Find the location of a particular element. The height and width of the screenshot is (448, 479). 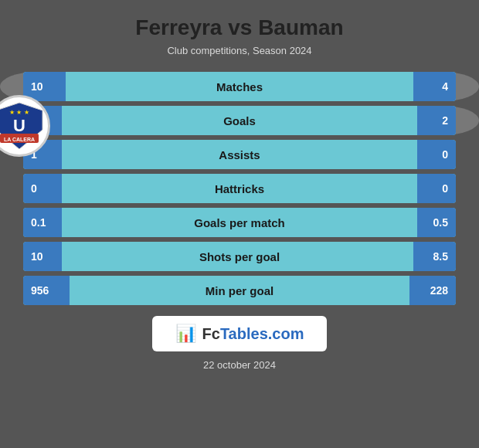

left-team-logo: ★ ★ ★ U LA CALERA is located at coordinates (25, 126).